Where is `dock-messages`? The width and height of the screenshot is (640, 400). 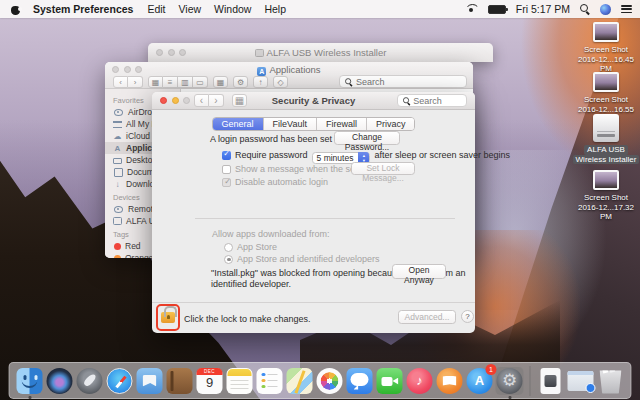 dock-messages is located at coordinates (360, 381).